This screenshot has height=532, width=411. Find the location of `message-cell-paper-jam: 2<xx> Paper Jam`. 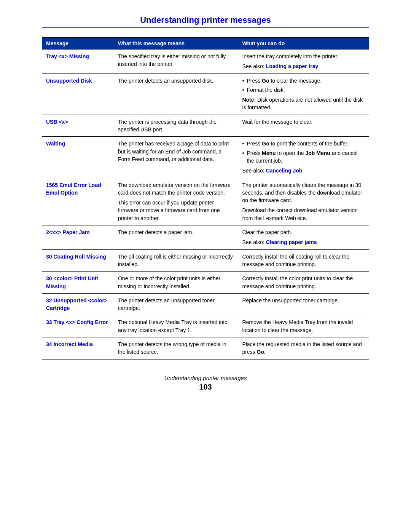

message-cell-paper-jam: 2<xx> Paper Jam is located at coordinates (78, 238).